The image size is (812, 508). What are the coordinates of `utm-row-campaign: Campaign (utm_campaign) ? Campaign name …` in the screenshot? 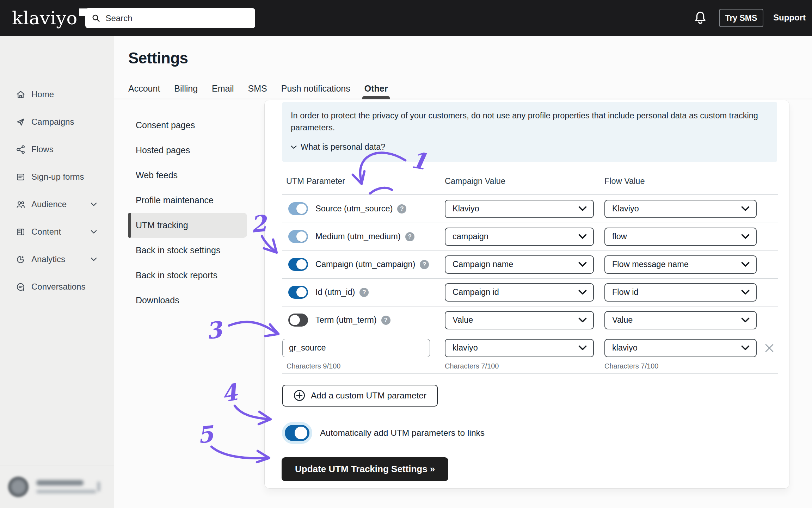 It's located at (530, 265).